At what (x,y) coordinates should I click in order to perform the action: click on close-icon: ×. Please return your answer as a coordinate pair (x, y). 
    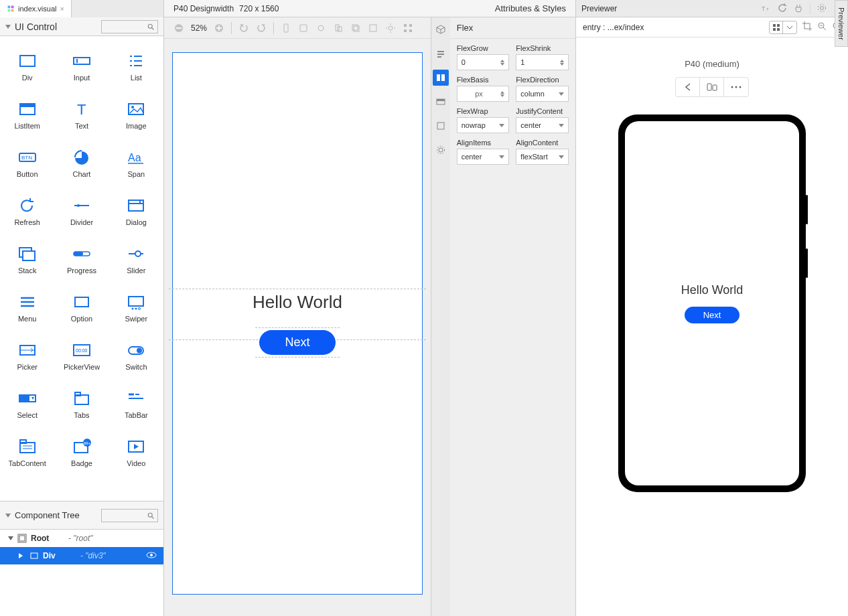
    Looking at the image, I should click on (62, 9).